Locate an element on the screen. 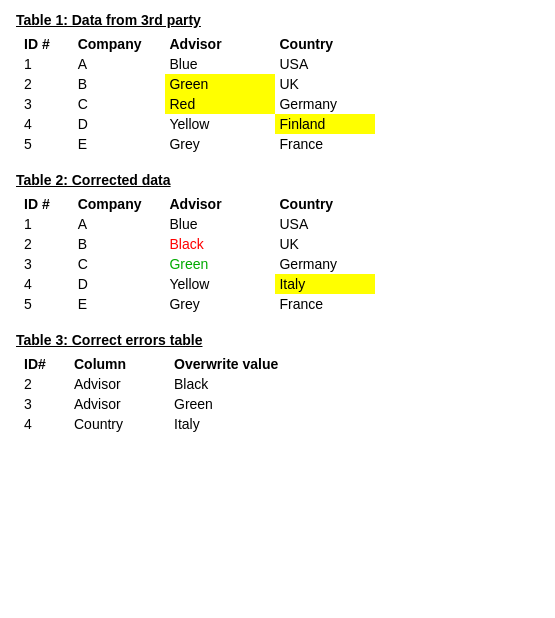 This screenshot has width=555, height=618. cell-overwrite: Green is located at coordinates (236, 404).